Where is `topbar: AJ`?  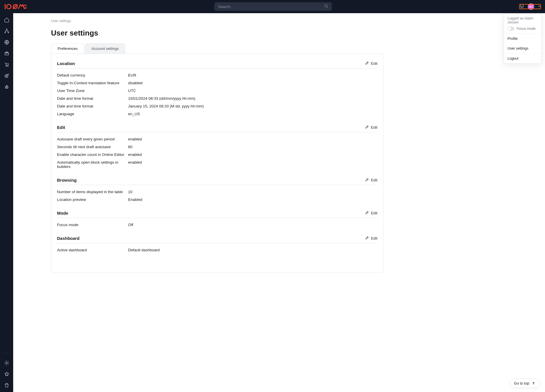 topbar: AJ is located at coordinates (272, 7).